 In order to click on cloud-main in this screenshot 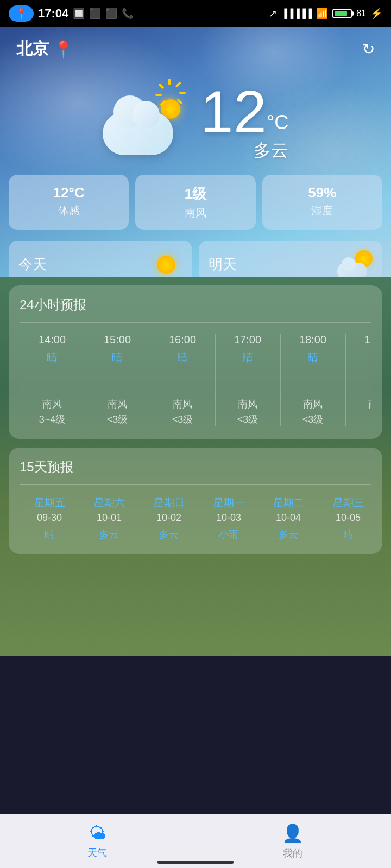, I will do `click(138, 133)`.